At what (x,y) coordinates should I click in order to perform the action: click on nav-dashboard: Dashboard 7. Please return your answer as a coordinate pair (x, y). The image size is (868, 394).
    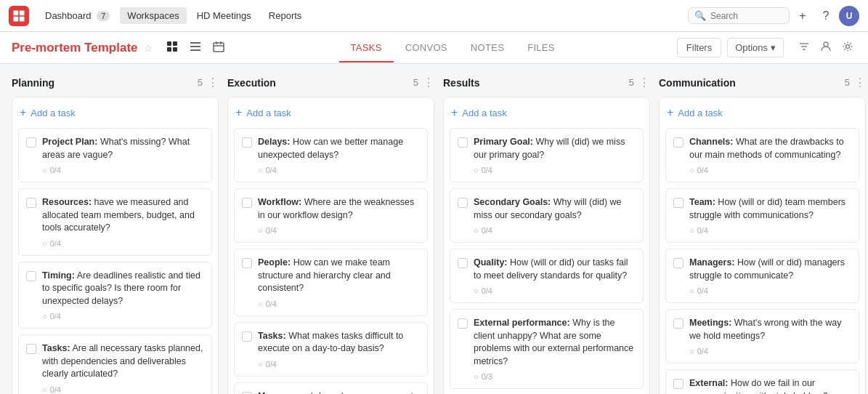
    Looking at the image, I should click on (77, 16).